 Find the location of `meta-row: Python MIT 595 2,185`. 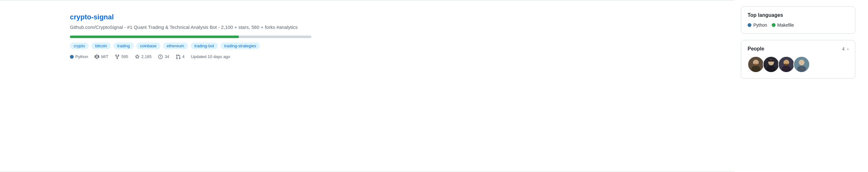

meta-row: Python MIT 595 2,185 is located at coordinates (393, 57).